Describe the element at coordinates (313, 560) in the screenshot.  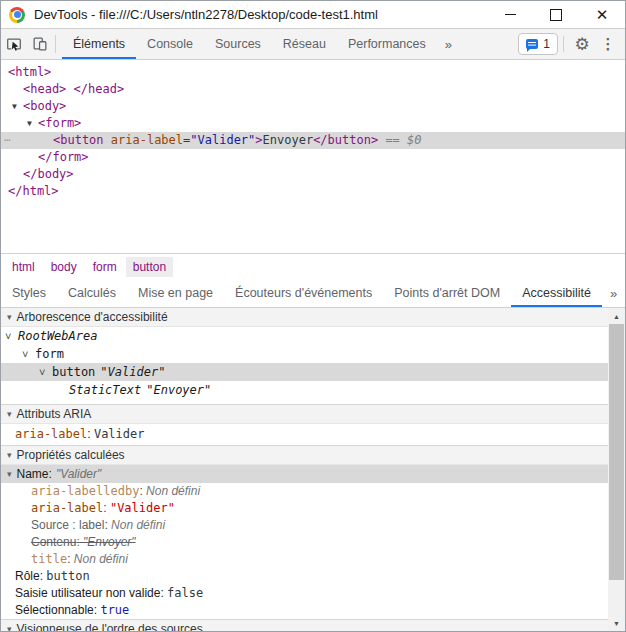
I see `name-source-row: title: Non défini` at that location.